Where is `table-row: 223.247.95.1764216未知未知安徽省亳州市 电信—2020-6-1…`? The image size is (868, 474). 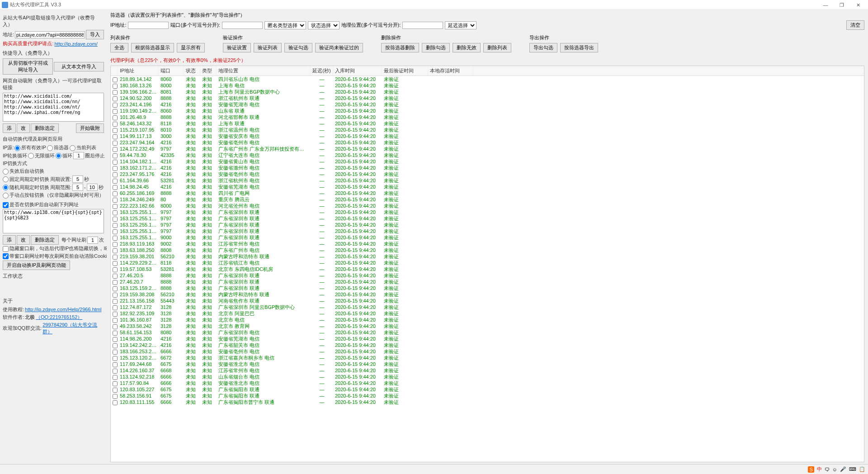
table-row: 223.247.95.1764216未知未知安徽省亳州市 电信—2020-6-1… is located at coordinates (487, 174).